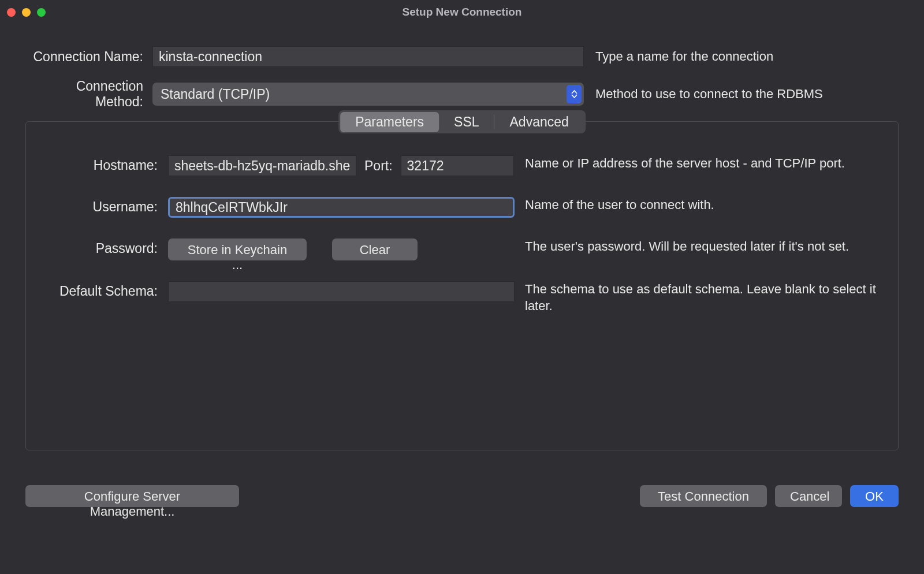  Describe the element at coordinates (100, 206) in the screenshot. I see `username-label: Username:` at that location.